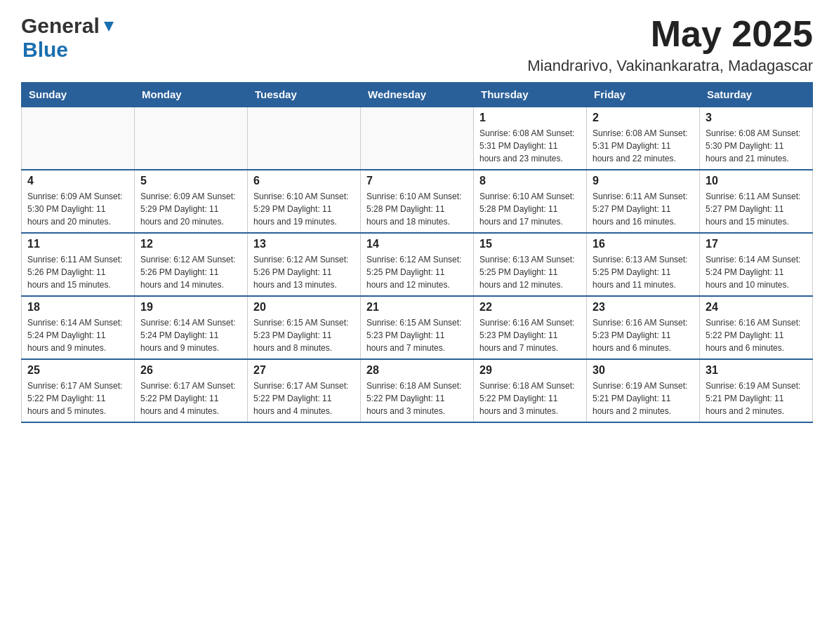  Describe the element at coordinates (530, 118) in the screenshot. I see `day-number: 1` at that location.